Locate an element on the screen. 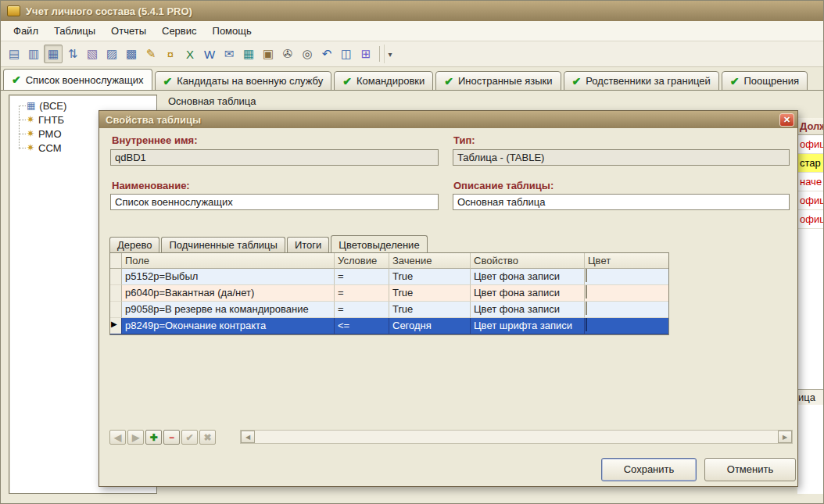 The width and height of the screenshot is (824, 504). tab-label: Родственники за границей is located at coordinates (648, 81).